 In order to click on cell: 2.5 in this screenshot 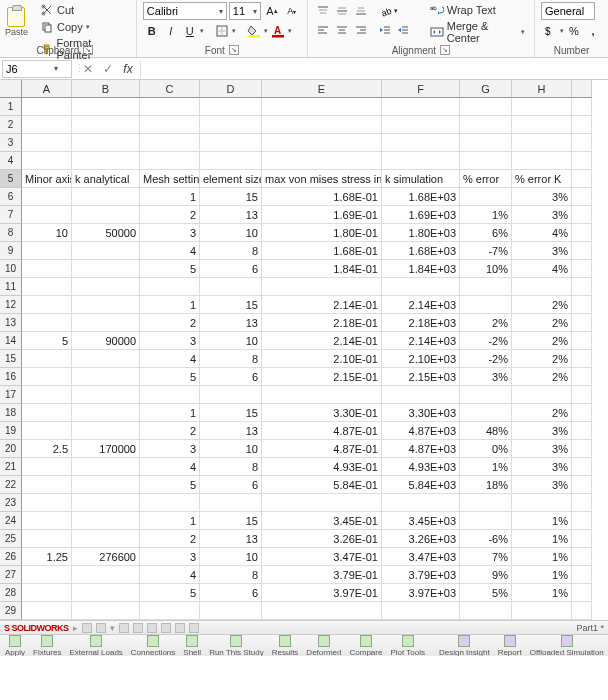, I will do `click(47, 449)`.